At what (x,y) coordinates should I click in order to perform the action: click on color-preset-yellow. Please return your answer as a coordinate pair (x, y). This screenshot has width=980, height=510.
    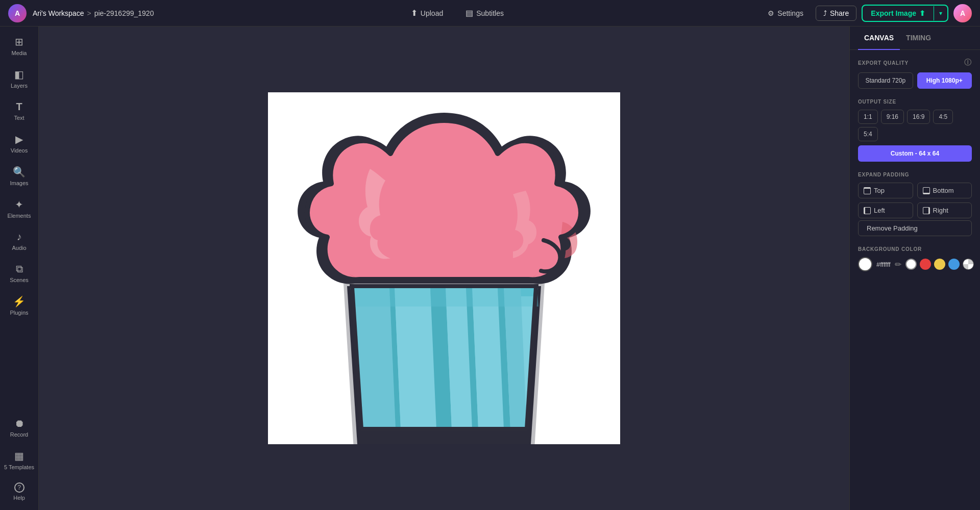
    Looking at the image, I should click on (940, 264).